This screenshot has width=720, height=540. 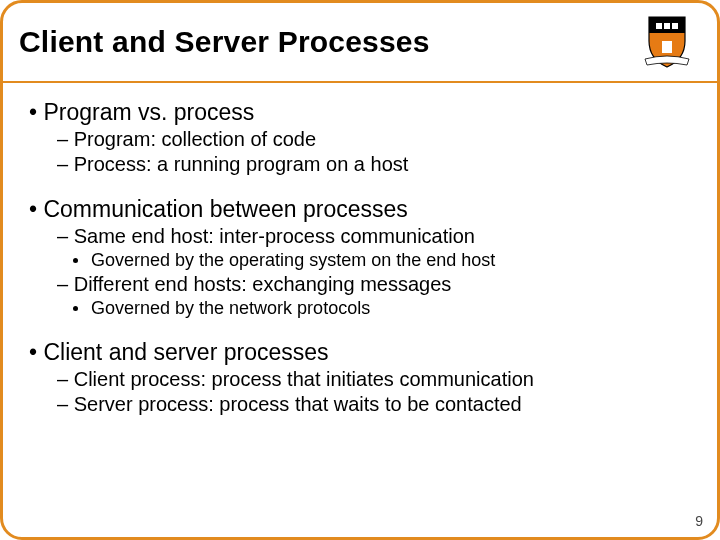 What do you see at coordinates (360, 112) in the screenshot?
I see `bullet-program-vs-process: Program vs. process` at bounding box center [360, 112].